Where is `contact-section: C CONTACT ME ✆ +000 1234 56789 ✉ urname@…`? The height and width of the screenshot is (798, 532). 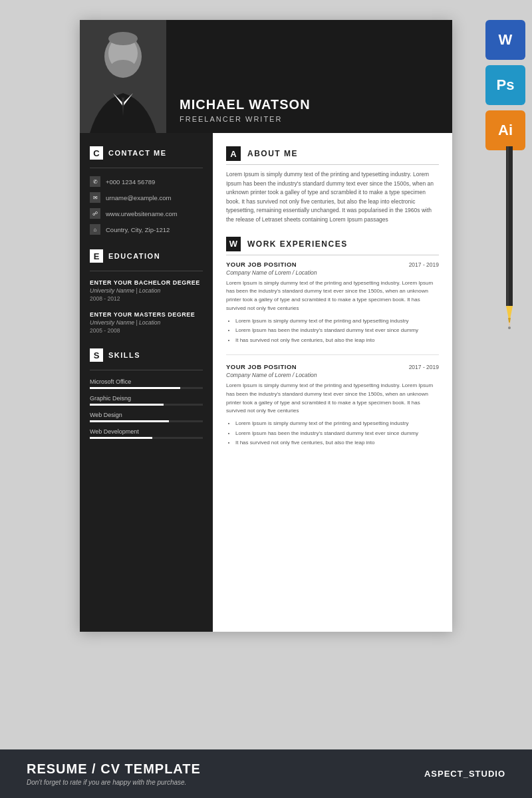
contact-section: C CONTACT ME ✆ +000 1234 56789 ✉ urname@… is located at coordinates (146, 190).